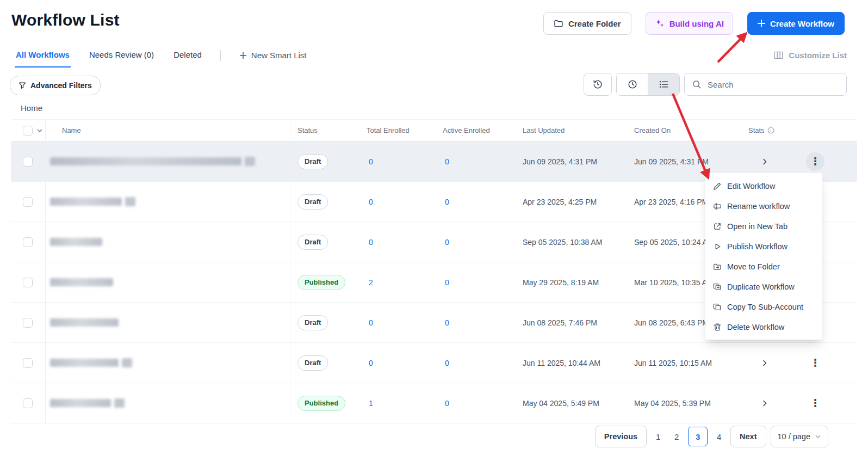 This screenshot has width=868, height=467. I want to click on status-badge: Published, so click(321, 403).